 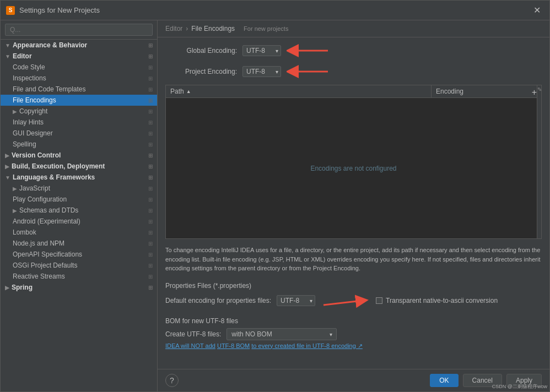 I want to click on sort-icon: ▲, so click(x=188, y=91).